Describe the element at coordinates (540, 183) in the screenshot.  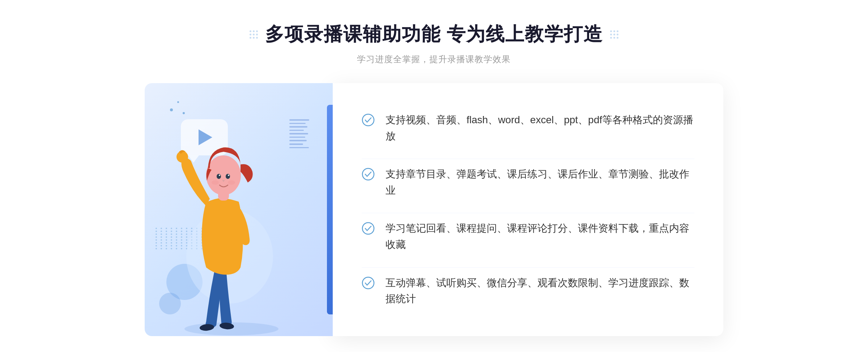
I see `feature-text-2: 支持章节目录、弹题考试、课后练习、课后作业、章节测验、批改作业` at that location.